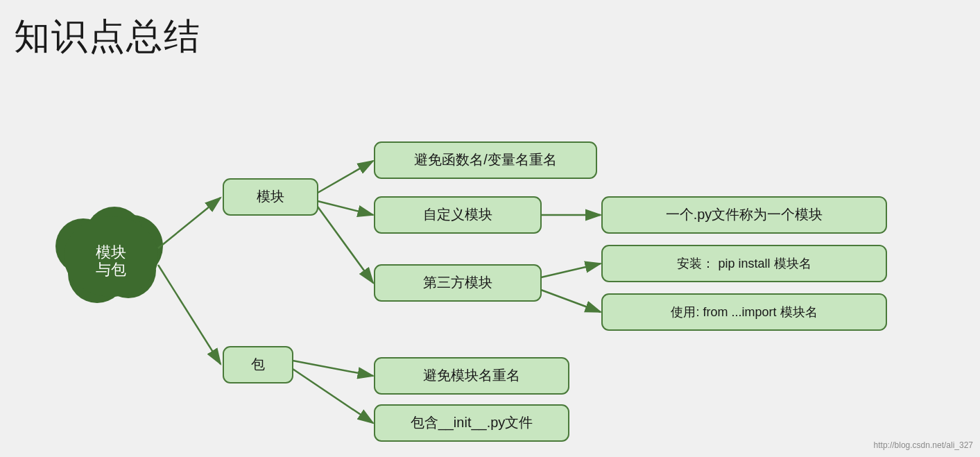  What do you see at coordinates (924, 445) in the screenshot?
I see `watermark: http://blog.csdn.net/ali_327` at bounding box center [924, 445].